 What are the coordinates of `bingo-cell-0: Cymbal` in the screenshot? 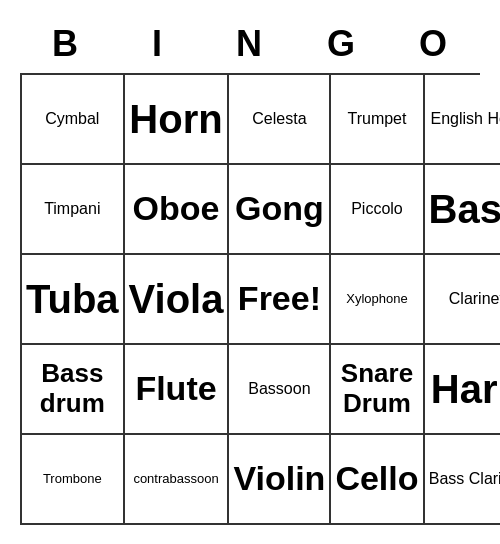 It's located at (74, 120).